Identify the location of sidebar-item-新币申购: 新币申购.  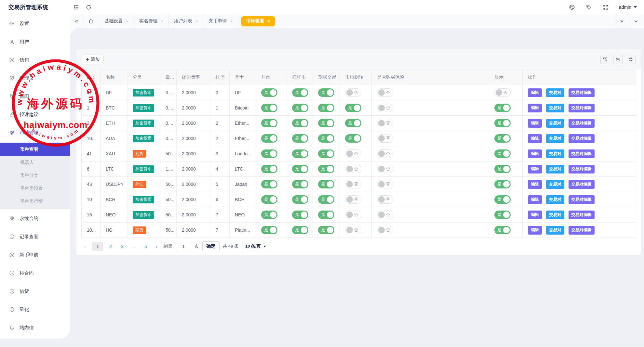
(35, 255).